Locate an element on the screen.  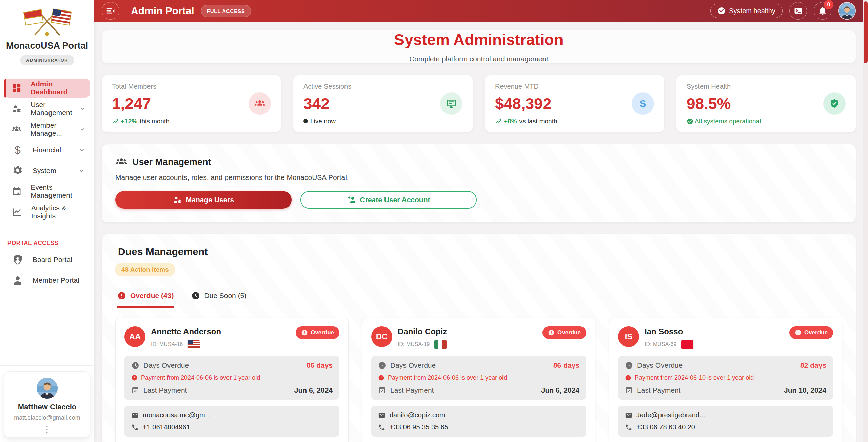
member-card-header: IS Ian Sosso ID: MUSA-69 Overdue is located at coordinates (726, 337).